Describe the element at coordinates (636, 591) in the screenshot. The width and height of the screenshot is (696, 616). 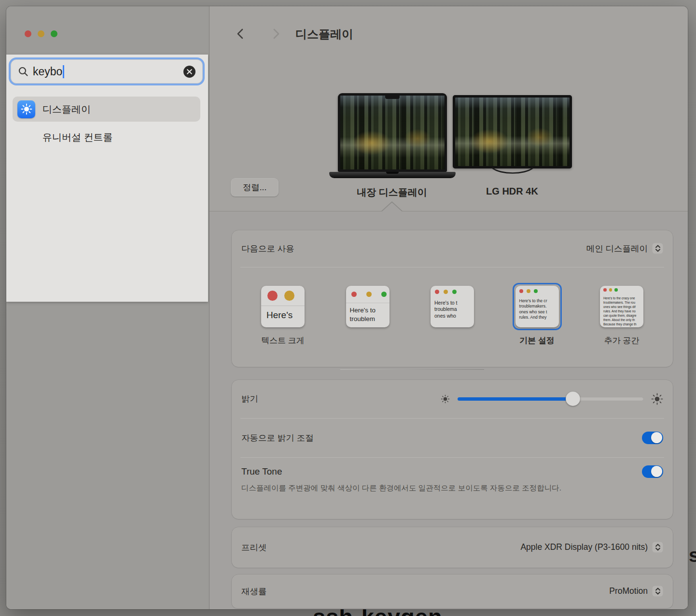
I see `refresh-rate-dropdown: ProMotion` at that location.